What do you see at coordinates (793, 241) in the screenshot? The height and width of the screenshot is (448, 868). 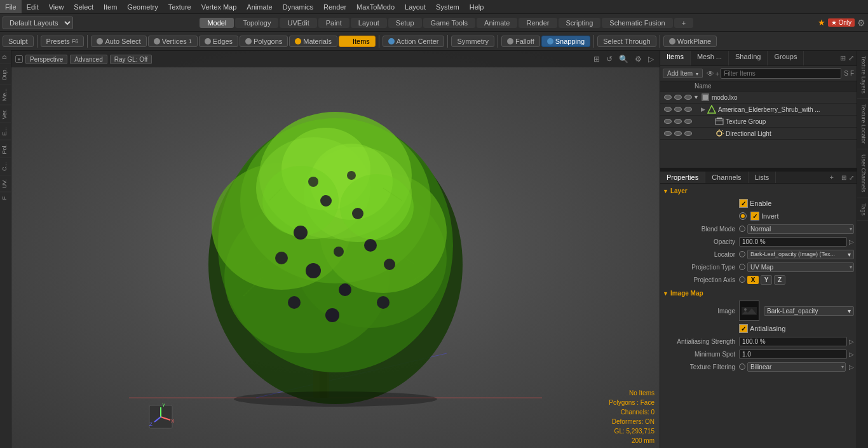 I see `opacity-input` at bounding box center [793, 241].